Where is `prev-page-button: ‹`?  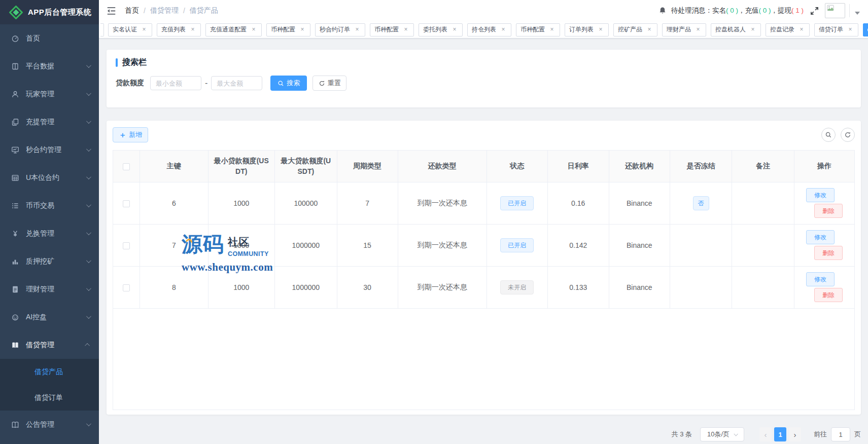 prev-page-button: ‹ is located at coordinates (766, 434).